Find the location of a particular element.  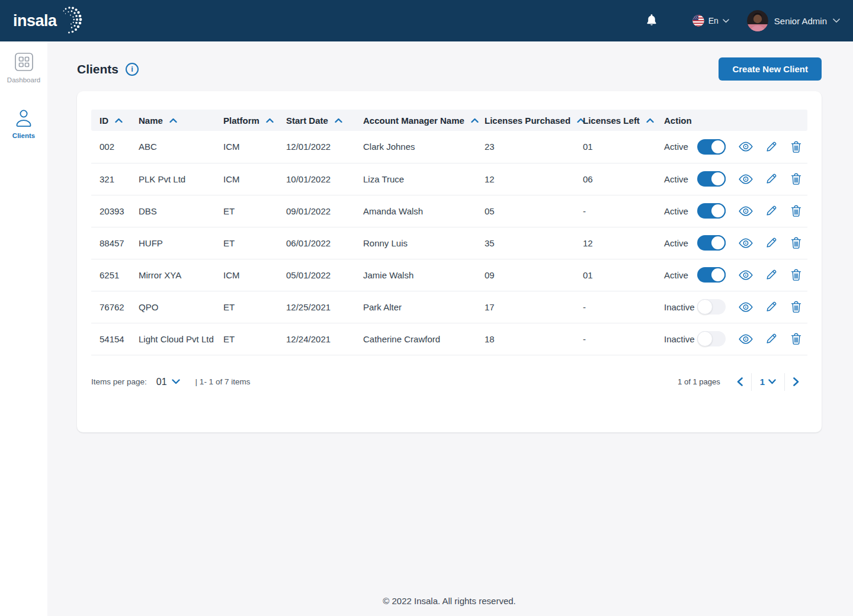

cell-account-manager: Amanda Walsh is located at coordinates (419, 211).